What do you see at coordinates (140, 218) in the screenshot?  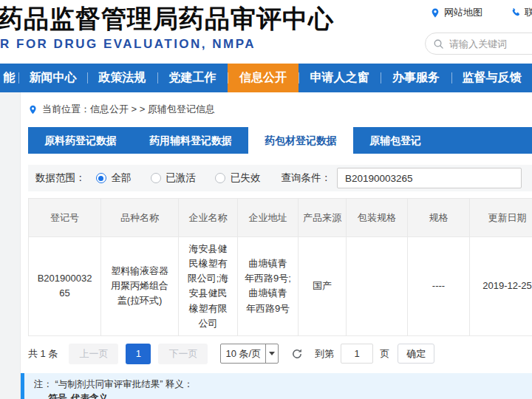 I see `col-product-name: 品种名称` at bounding box center [140, 218].